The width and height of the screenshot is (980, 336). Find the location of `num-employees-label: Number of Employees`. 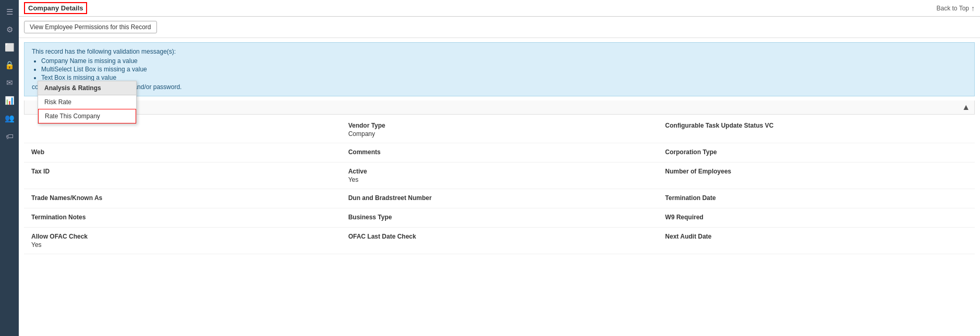

num-employees-label: Number of Employees is located at coordinates (816, 171).